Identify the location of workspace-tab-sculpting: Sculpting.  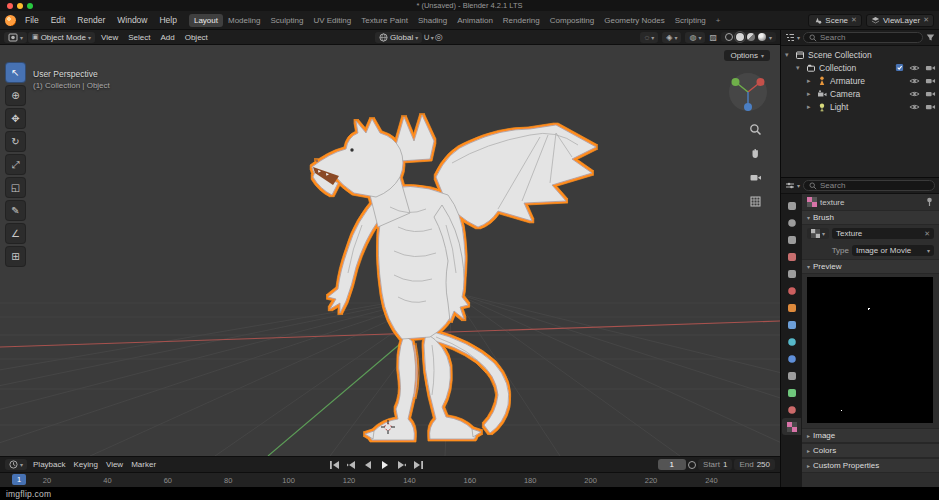
(286, 20).